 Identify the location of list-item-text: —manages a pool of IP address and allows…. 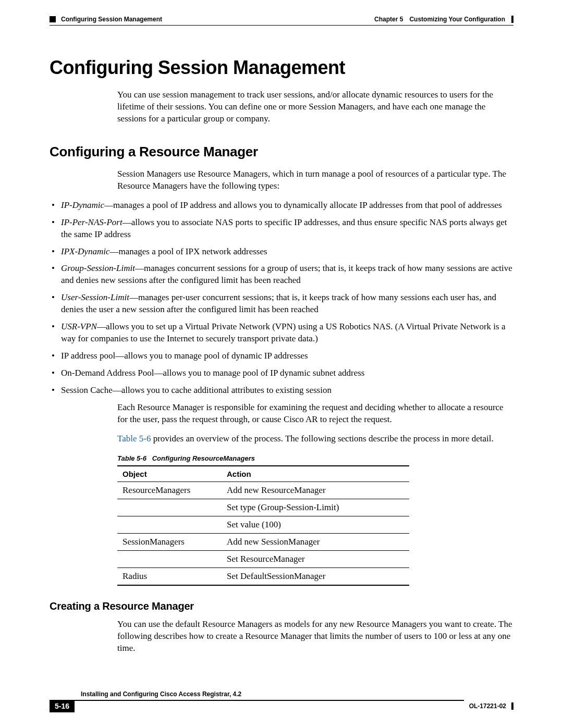
(303, 205).